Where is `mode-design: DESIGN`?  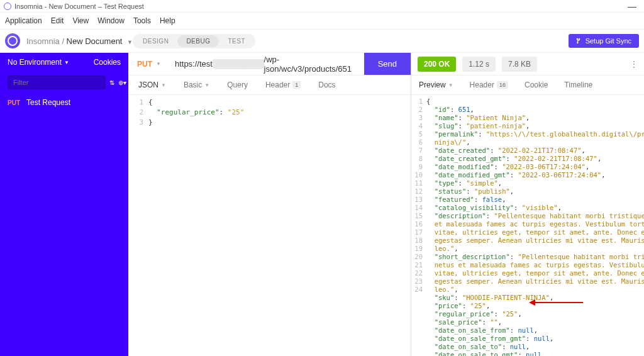
mode-design: DESIGN is located at coordinates (156, 42).